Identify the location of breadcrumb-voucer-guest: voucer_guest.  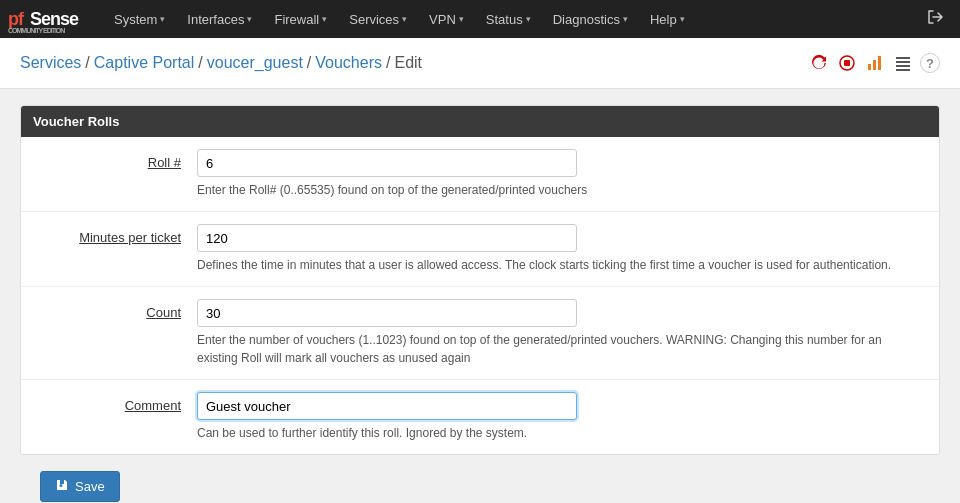
(255, 63).